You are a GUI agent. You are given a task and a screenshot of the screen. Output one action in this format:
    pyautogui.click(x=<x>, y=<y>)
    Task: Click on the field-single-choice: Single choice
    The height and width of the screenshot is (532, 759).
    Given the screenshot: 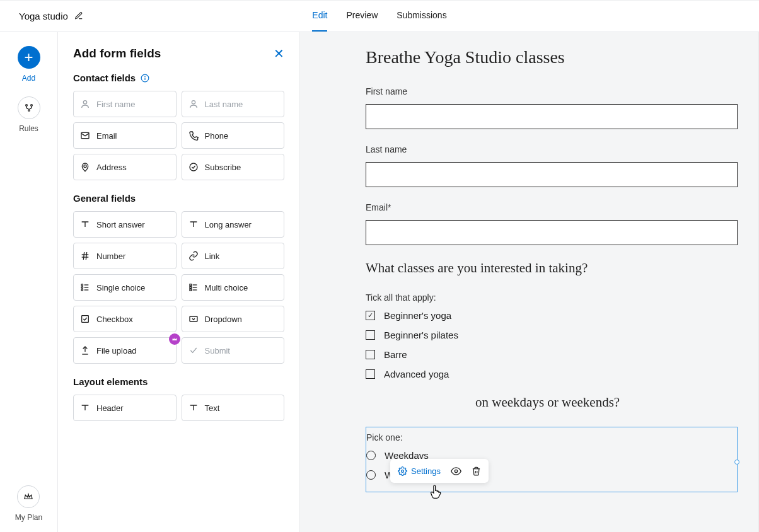 What is the action you would take?
    pyautogui.click(x=125, y=287)
    